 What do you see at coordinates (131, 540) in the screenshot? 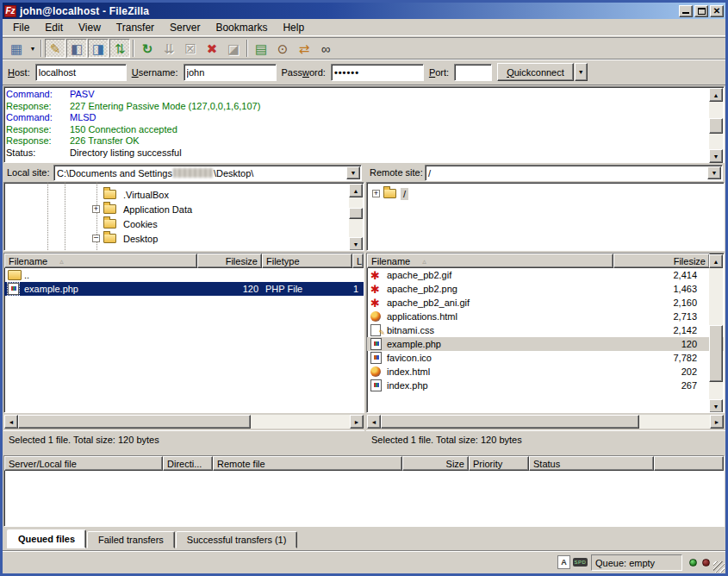
I see `queue-tab: Failed transfers` at bounding box center [131, 540].